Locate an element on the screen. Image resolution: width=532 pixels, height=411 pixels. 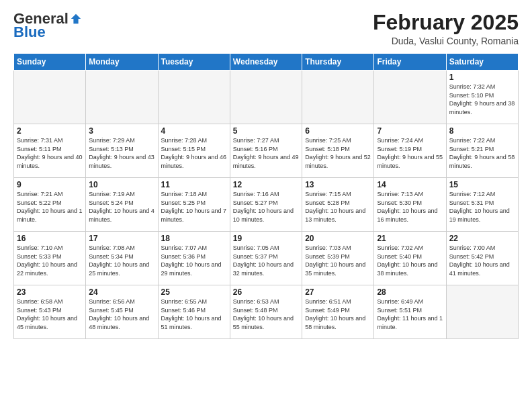
day-info: Sunrise: 7:00 AM Sunset: 5:42 PM Dayligh… is located at coordinates (482, 261).